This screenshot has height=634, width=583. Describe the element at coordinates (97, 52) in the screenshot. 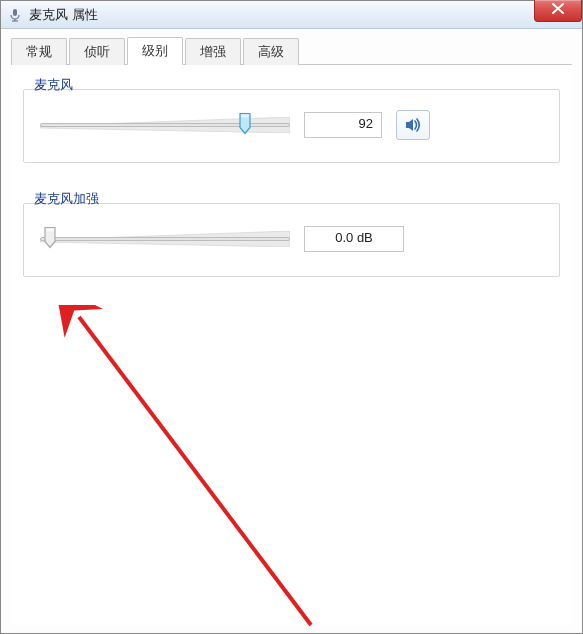

I see `tab-listen: 侦听` at that location.